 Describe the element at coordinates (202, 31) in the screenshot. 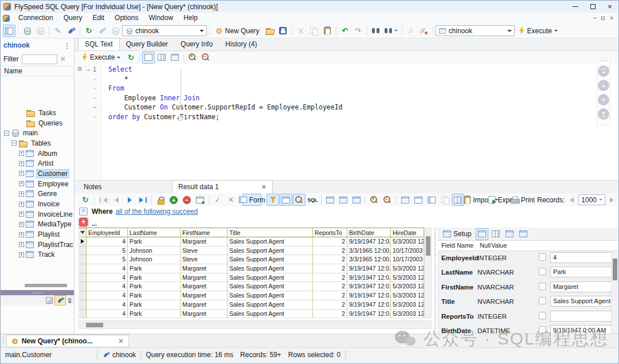

I see `chevron-down-icon` at that location.